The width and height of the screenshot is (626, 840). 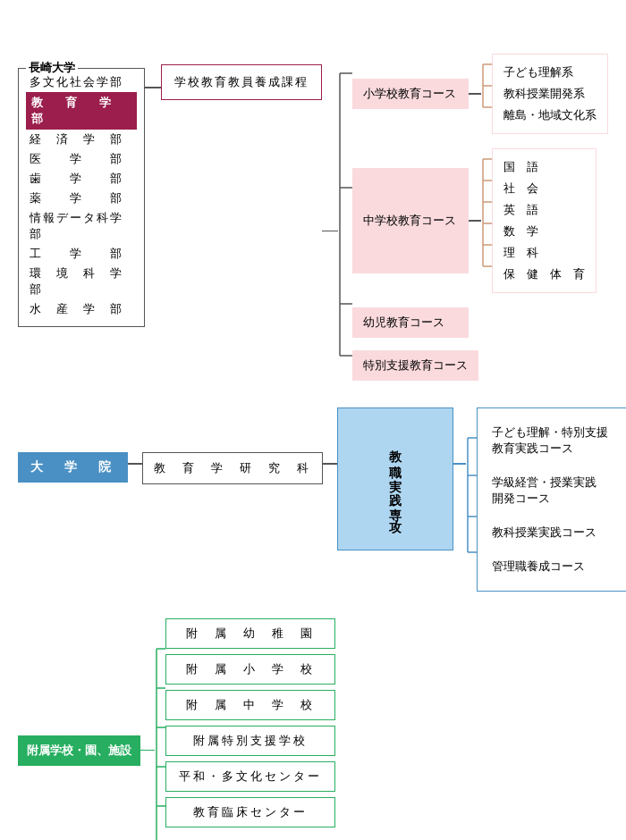 I want to click on special-course-box: 特別支援教育コース, so click(x=415, y=365).